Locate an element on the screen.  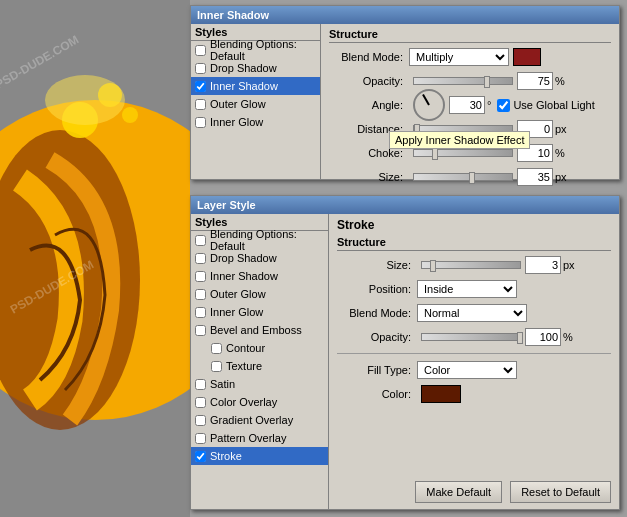
style-outer-glow-label-bottom: Outer Glow is located at coordinates (238, 294).